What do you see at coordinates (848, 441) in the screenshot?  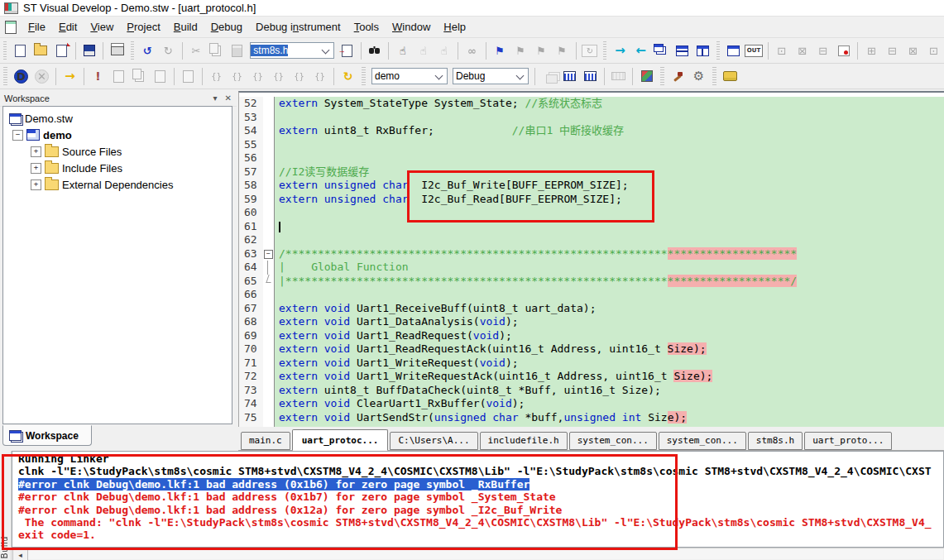 I see `document-tab-uart-proto: uart_proto...` at bounding box center [848, 441].